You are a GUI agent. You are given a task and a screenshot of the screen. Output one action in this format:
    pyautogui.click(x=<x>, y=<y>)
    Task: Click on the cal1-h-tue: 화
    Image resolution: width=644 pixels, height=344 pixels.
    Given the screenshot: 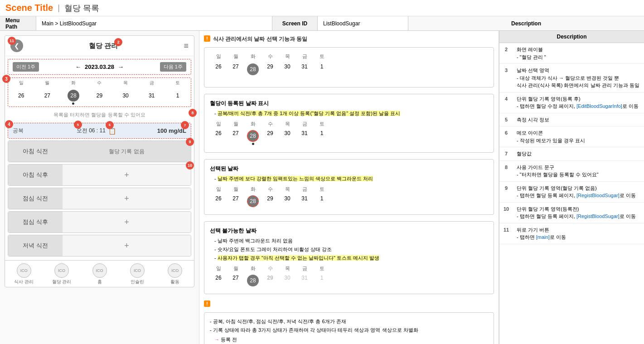 What is the action you would take?
    pyautogui.click(x=253, y=56)
    